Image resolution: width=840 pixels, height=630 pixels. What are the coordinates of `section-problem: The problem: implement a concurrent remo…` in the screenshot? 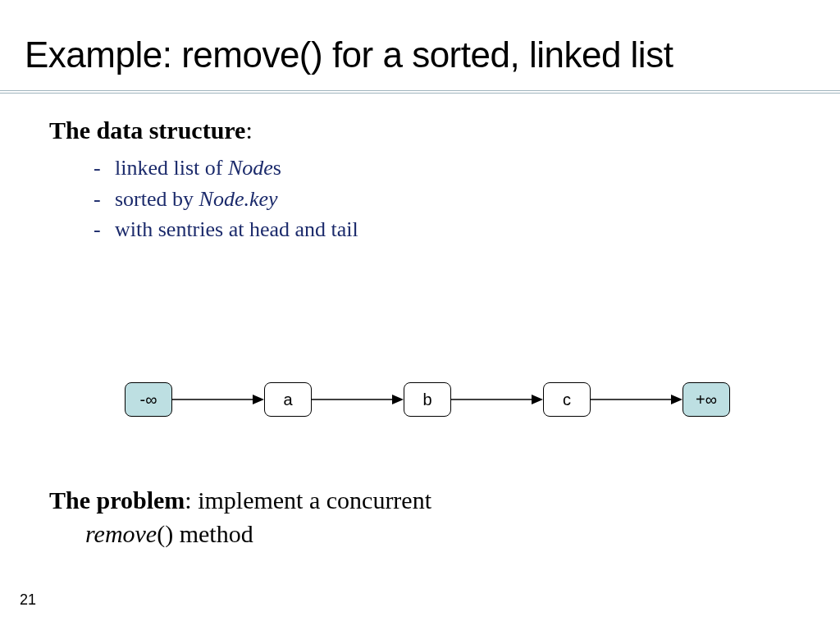 It's located at (402, 517).